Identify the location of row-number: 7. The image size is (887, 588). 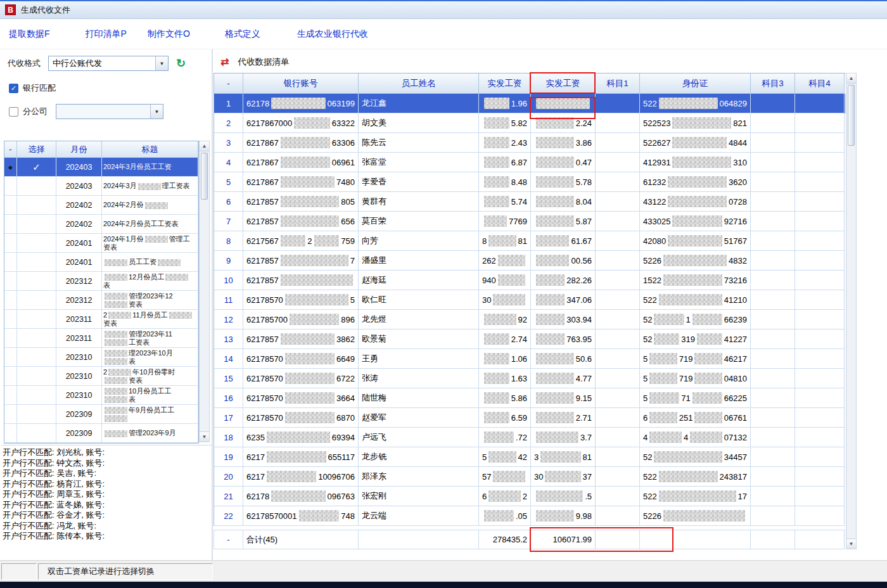
(229, 222).